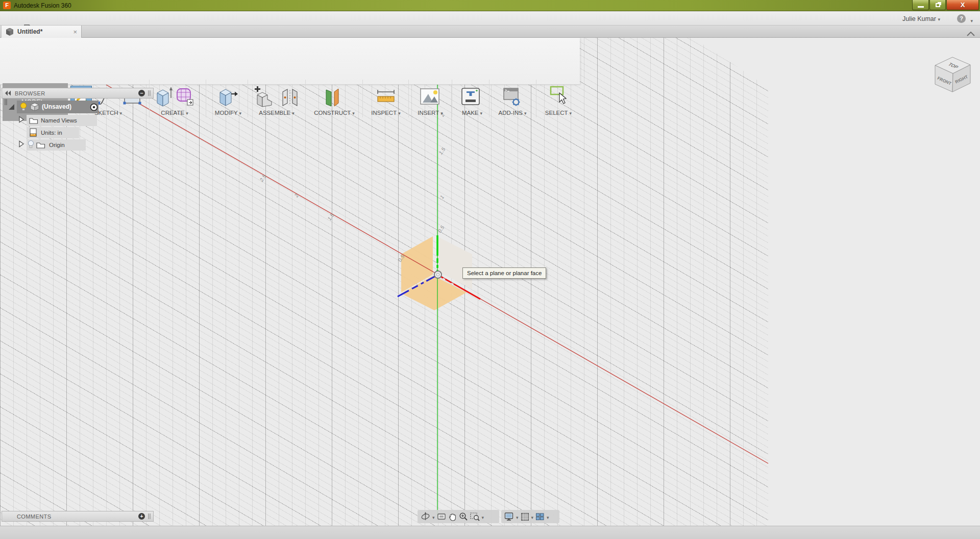 This screenshot has height=539, width=980. I want to click on joint-icon, so click(290, 97).